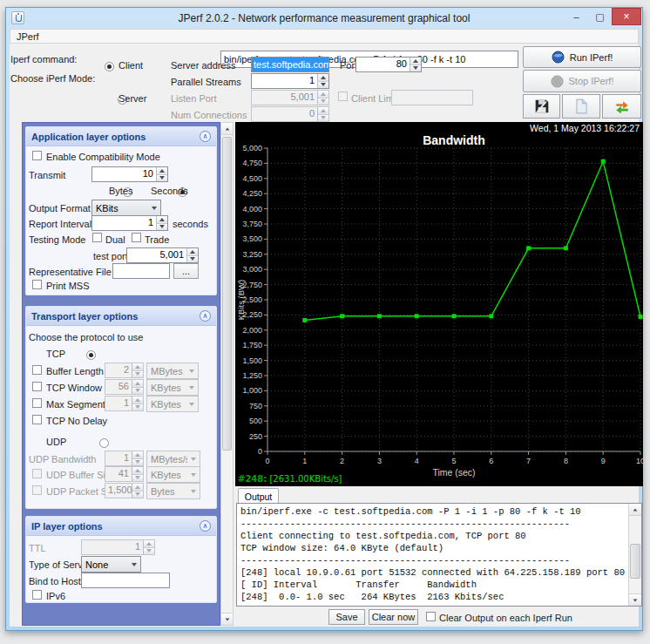  Describe the element at coordinates (432, 98) in the screenshot. I see `client-limit-field` at that location.